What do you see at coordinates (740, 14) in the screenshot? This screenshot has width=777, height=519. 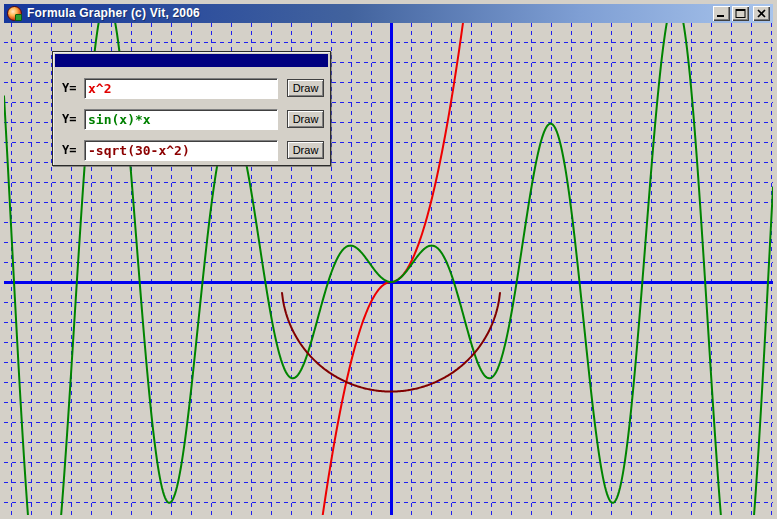 I see `maximize-button` at bounding box center [740, 14].